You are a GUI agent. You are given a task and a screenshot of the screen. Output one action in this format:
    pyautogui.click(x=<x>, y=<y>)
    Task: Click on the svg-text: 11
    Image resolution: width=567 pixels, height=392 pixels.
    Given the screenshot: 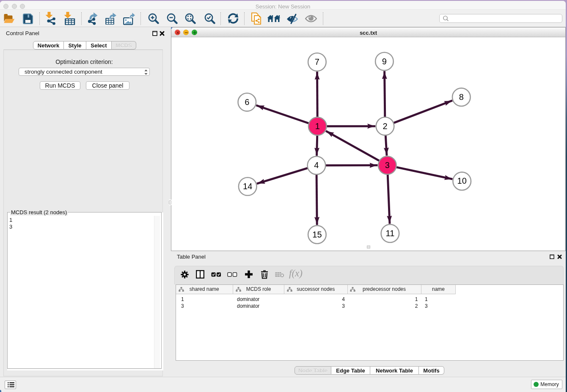 What is the action you would take?
    pyautogui.click(x=390, y=233)
    